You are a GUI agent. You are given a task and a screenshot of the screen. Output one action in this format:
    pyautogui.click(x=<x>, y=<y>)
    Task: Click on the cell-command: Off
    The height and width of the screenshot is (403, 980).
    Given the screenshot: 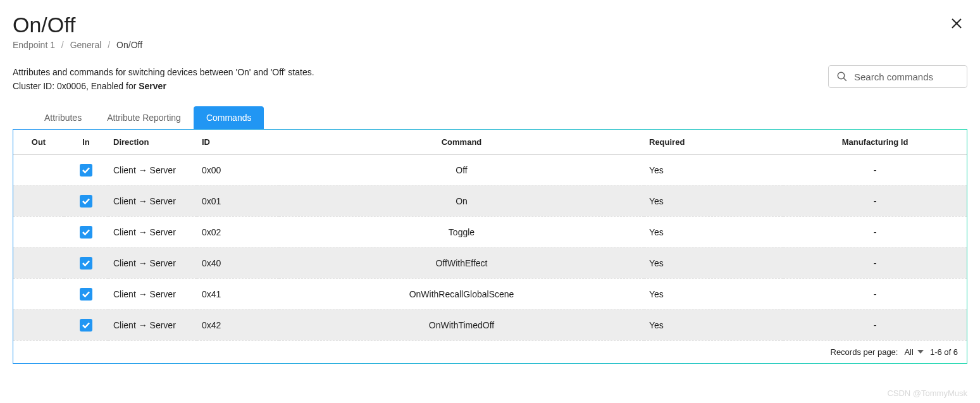 What is the action you would take?
    pyautogui.click(x=462, y=170)
    